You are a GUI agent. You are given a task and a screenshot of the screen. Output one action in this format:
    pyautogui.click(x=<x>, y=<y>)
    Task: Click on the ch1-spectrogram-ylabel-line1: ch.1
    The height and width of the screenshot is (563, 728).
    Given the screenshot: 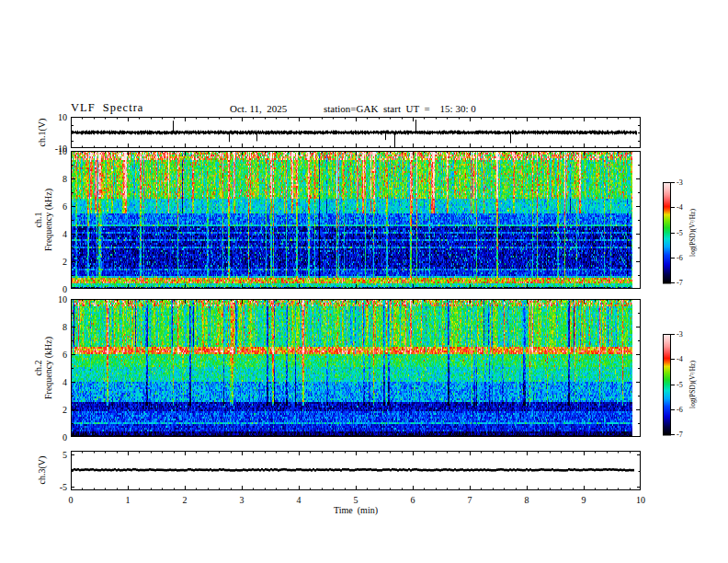 What is the action you would take?
    pyautogui.click(x=39, y=220)
    